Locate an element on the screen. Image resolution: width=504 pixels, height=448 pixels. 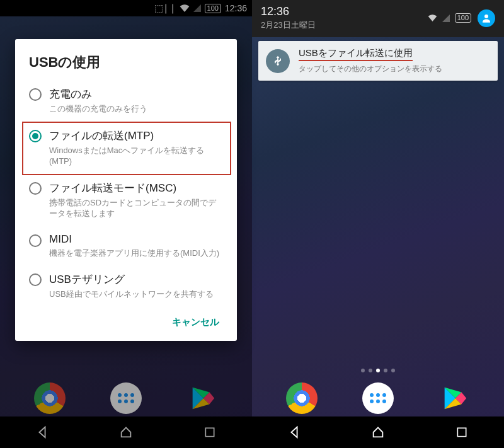
option-file-transfer-msc: ファイル転送モード(MSC) 携帯電話のSDカードとコンピュータの間でデータを転… is located at coordinates (127, 200).